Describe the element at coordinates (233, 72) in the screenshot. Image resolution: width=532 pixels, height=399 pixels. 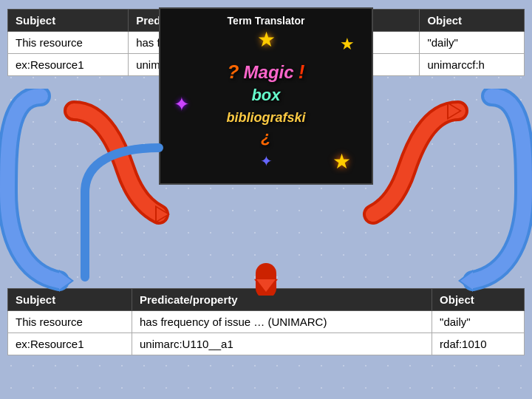
I see `question-mark: ?` at that location.